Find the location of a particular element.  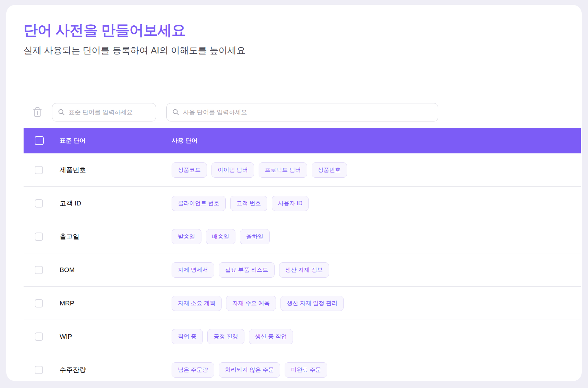

table-row: 제품번호 상품코드아이템 넘버프로덕트 넘버상품번호 is located at coordinates (302, 170).